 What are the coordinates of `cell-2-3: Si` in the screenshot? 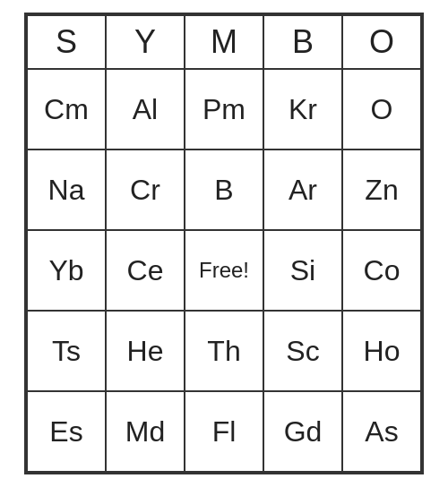 It's located at (303, 270).